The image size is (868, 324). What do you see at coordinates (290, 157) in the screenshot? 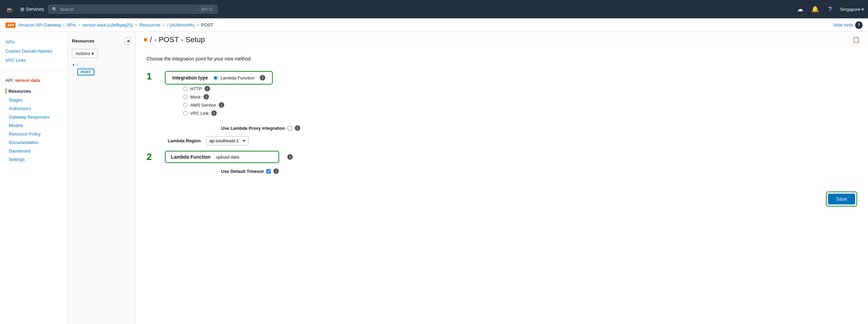
I see `lambda-info-icon: i` at bounding box center [290, 157].